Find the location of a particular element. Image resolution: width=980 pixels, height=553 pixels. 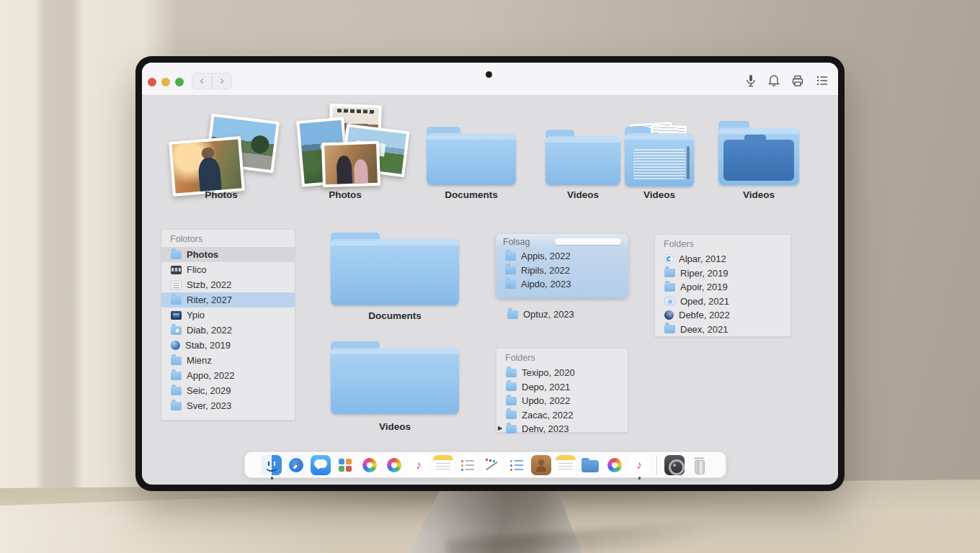

panel-header: Folders is located at coordinates (723, 243).